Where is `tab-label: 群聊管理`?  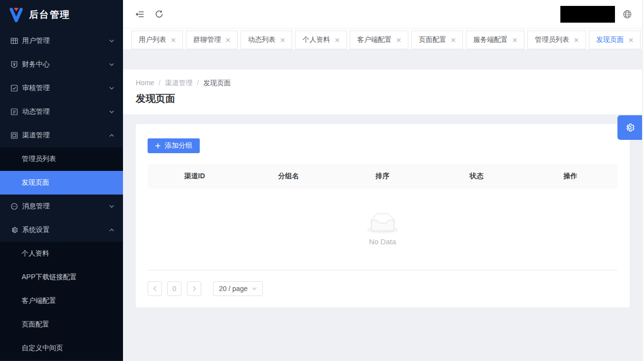
tab-label: 群聊管理 is located at coordinates (207, 40).